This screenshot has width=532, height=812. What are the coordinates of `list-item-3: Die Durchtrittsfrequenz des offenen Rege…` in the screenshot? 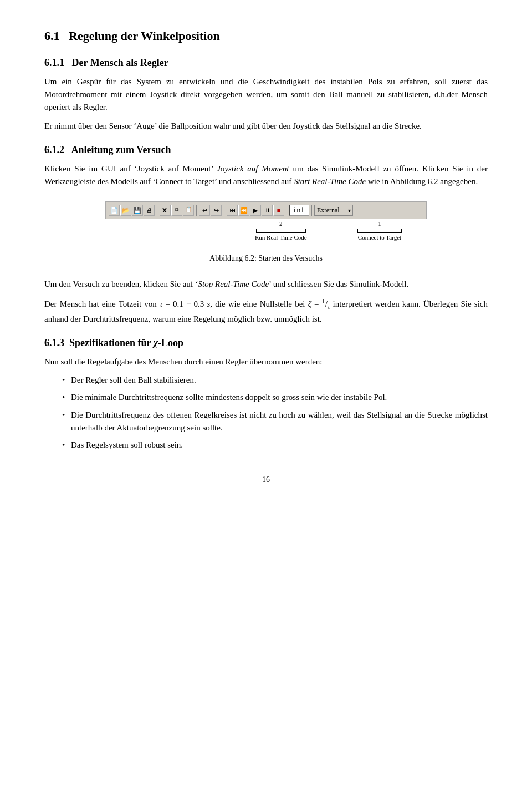 It's located at (275, 422).